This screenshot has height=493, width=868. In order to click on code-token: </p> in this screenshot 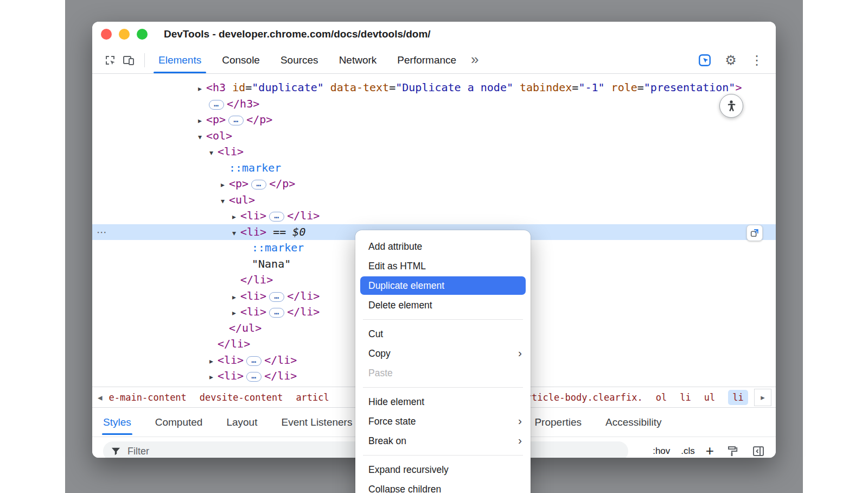, I will do `click(282, 184)`.